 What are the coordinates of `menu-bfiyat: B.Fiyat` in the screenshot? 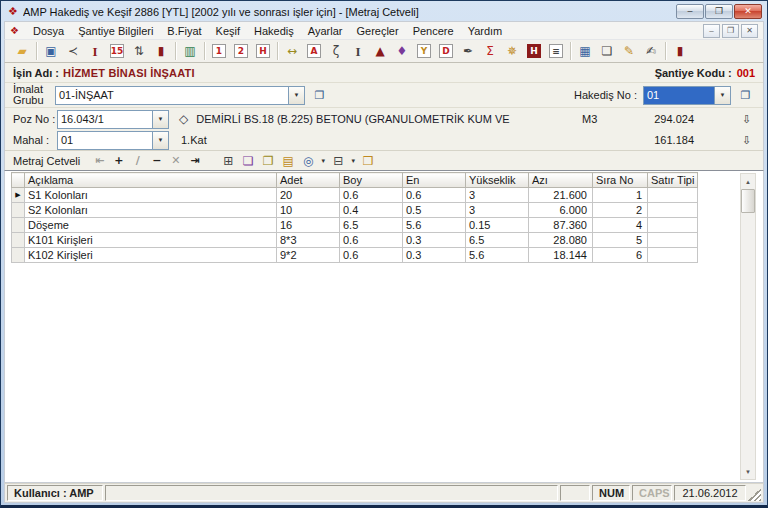 It's located at (184, 31).